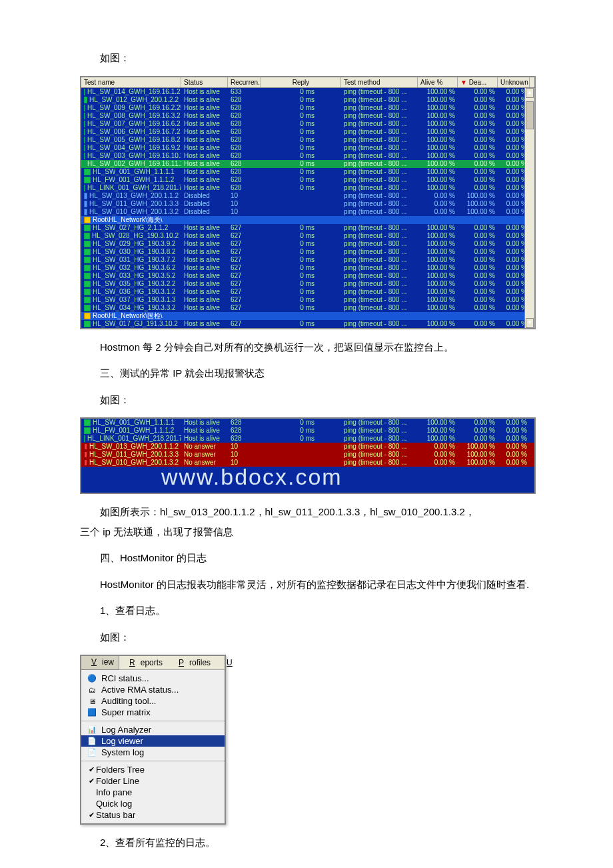 This screenshot has width=613, height=868. What do you see at coordinates (245, 83) in the screenshot?
I see `col-recurrences: Recurren...` at bounding box center [245, 83].